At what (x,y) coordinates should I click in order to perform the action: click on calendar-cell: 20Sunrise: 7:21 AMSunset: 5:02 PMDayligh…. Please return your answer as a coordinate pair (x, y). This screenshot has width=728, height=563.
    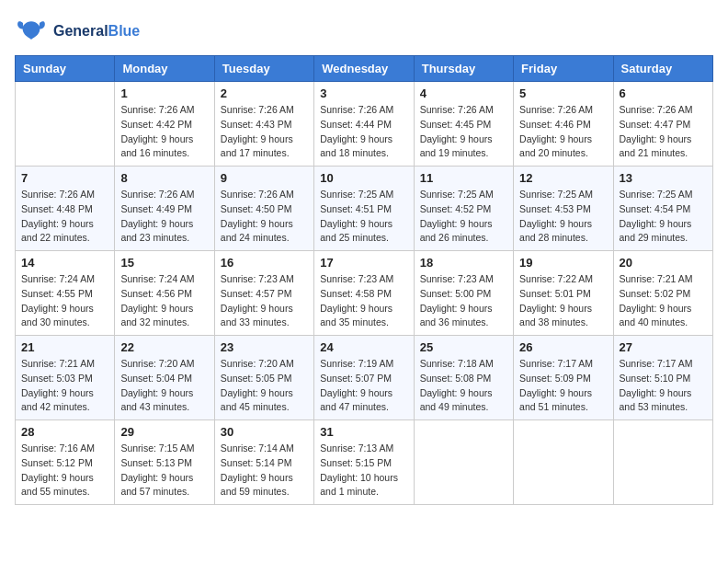
    Looking at the image, I should click on (663, 293).